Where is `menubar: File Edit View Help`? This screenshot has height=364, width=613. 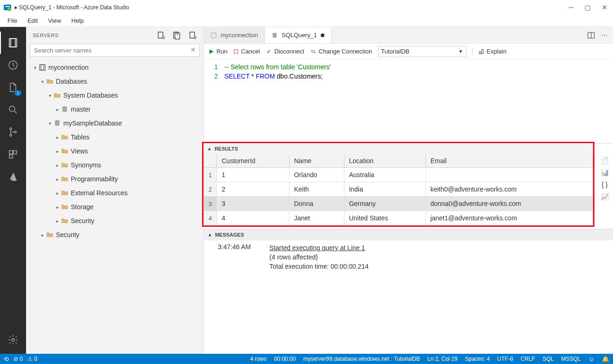 menubar: File Edit View Help is located at coordinates (306, 21).